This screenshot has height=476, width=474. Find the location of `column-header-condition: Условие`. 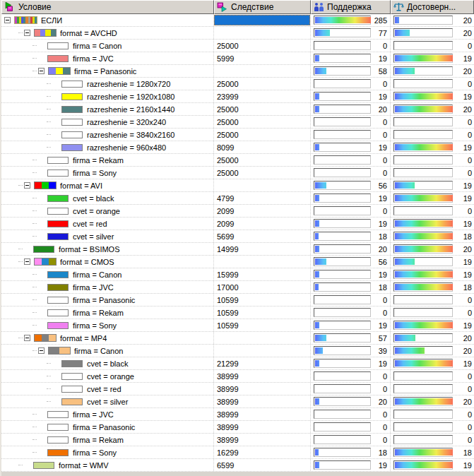

column-header-condition: Условие is located at coordinates (107, 7).